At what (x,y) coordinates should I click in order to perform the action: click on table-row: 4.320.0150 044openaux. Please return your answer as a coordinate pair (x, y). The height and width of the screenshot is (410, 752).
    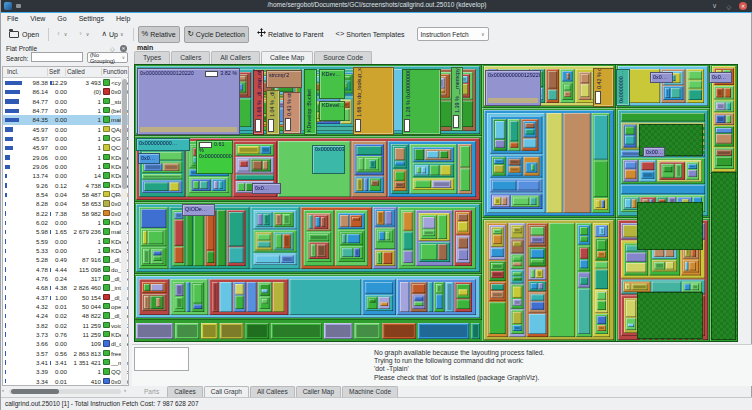
    Looking at the image, I should click on (66, 306).